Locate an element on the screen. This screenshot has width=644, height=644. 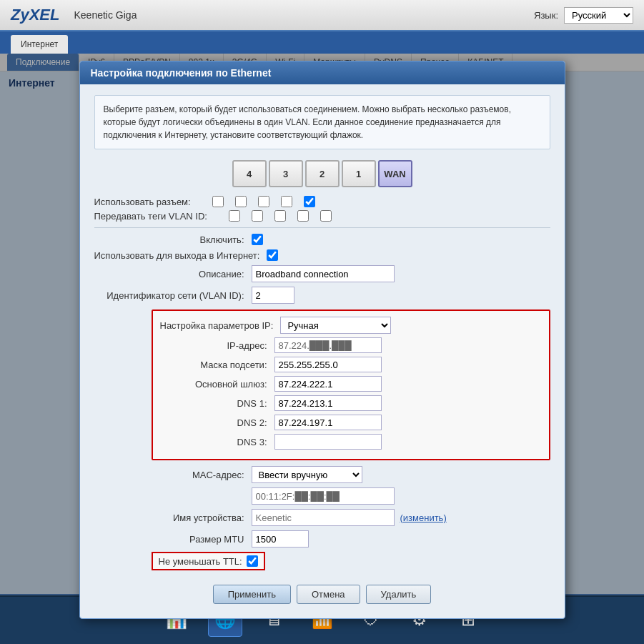
ip-settings-box: Настройка параметров IP: Ручная Автомати… is located at coordinates (351, 385).